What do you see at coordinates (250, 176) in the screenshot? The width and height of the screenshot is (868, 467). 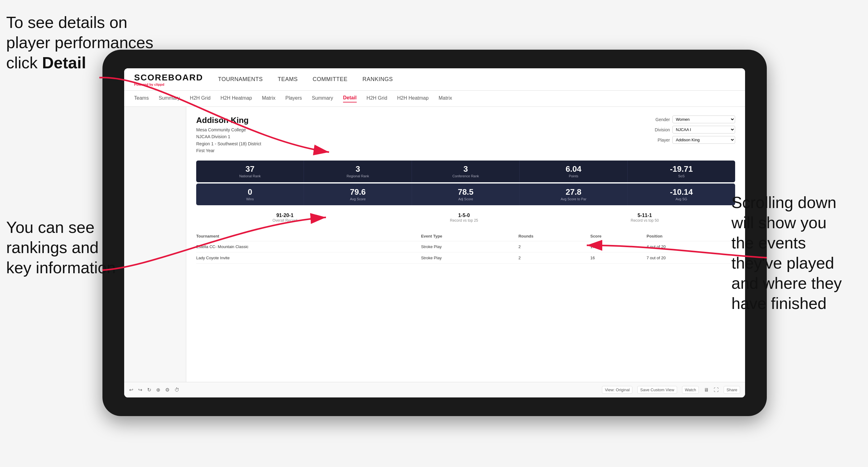 I see `stat-national-rank-label: National Rank` at bounding box center [250, 176].